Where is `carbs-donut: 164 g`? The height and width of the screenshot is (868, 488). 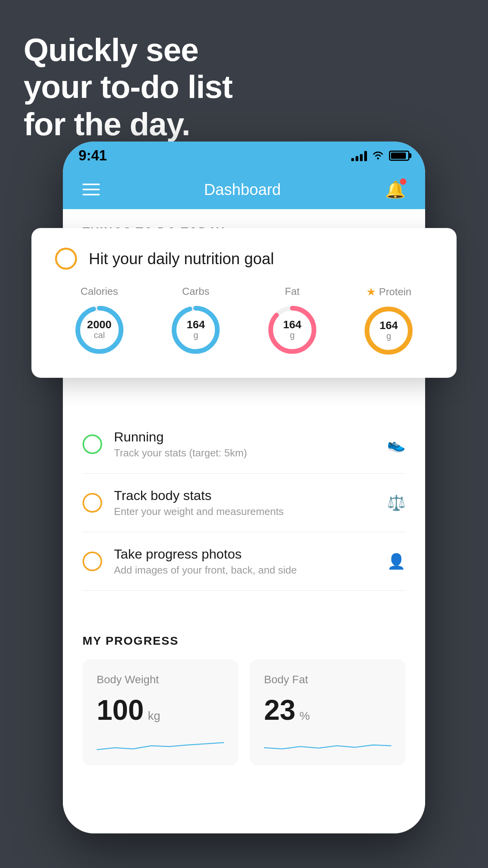 carbs-donut: 164 g is located at coordinates (196, 330).